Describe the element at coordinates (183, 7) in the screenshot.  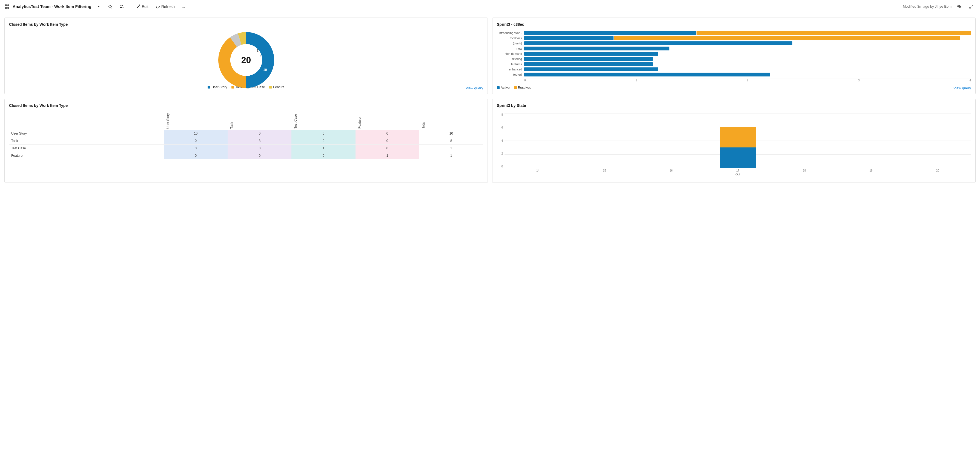
I see `ellipsis-button: ...` at that location.